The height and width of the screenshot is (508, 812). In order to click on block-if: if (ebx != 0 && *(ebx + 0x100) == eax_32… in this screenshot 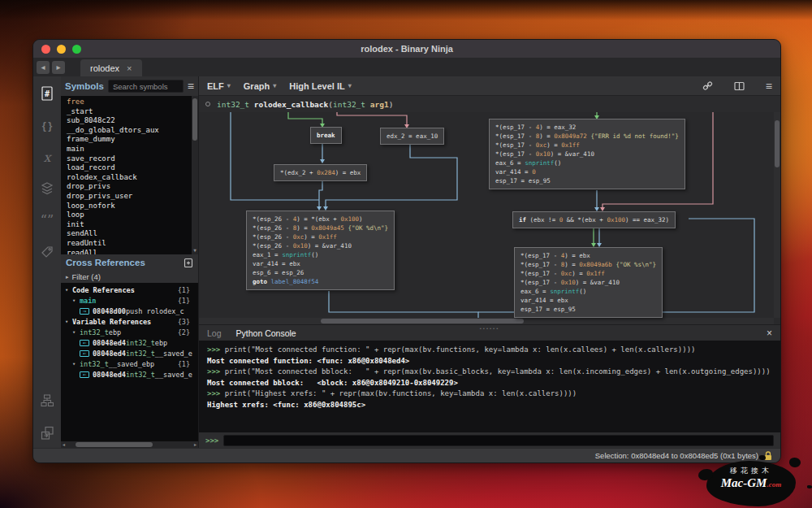, I will do `click(594, 219)`.